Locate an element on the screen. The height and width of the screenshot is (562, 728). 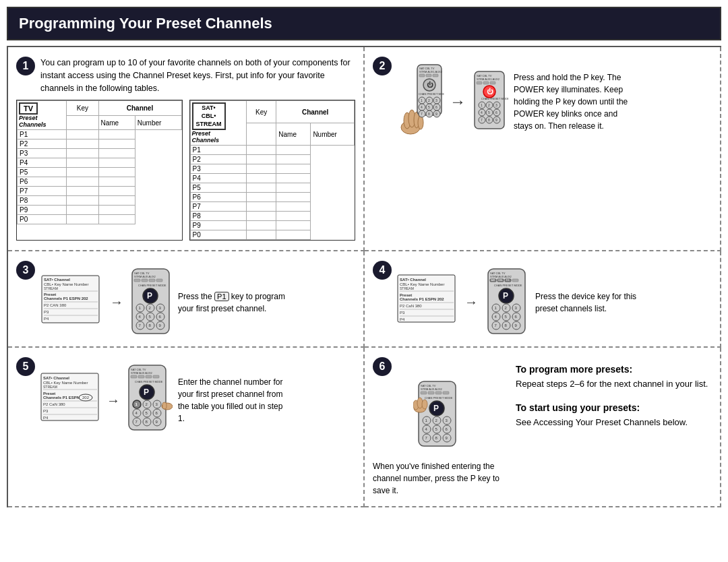
row-key: P9 is located at coordinates (218, 226).